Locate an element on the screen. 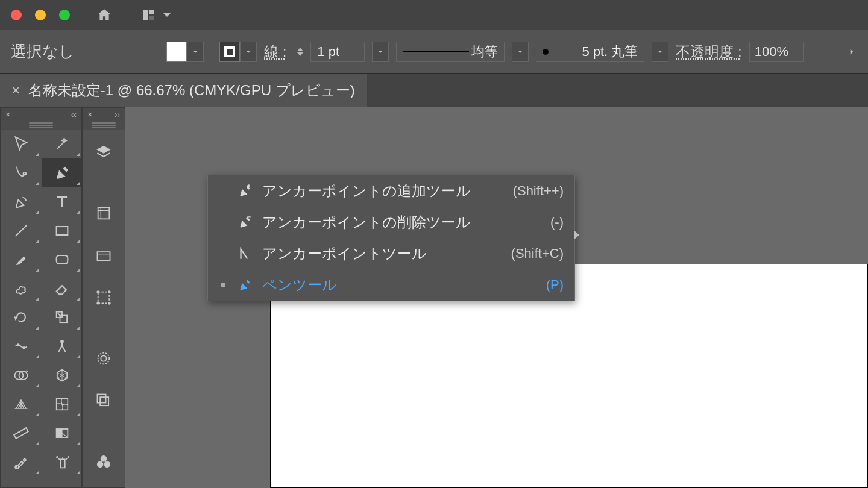  shape-builder-tool is located at coordinates (21, 375).